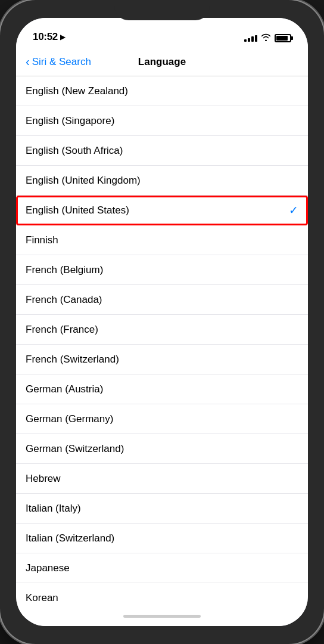 This screenshot has width=324, height=644. What do you see at coordinates (64, 389) in the screenshot?
I see `language-label: German (Austria)` at bounding box center [64, 389].